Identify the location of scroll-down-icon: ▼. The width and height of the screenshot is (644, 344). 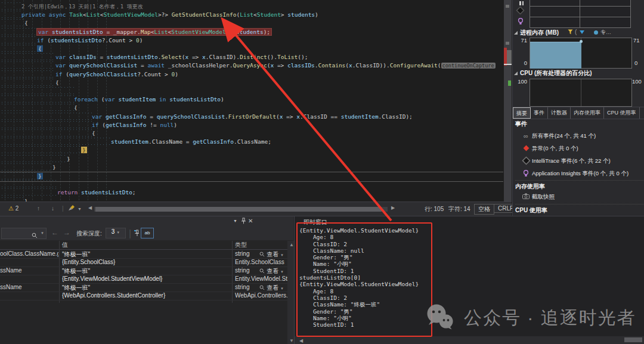
(292, 341).